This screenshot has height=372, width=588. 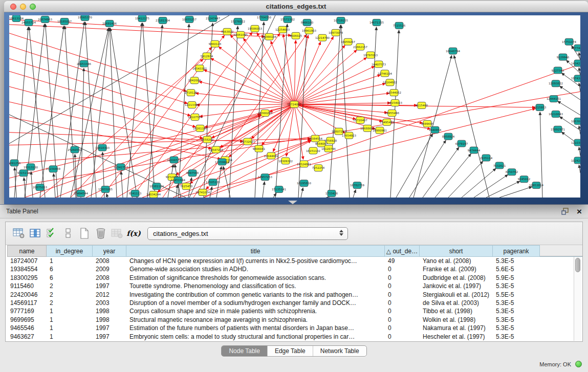 I want to click on row-height-button, so click(x=68, y=233).